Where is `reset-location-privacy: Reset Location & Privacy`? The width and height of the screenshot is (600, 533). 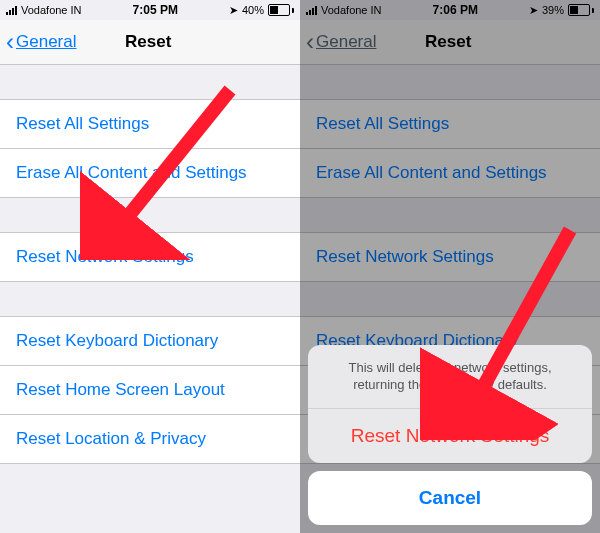
reset-location-privacy: Reset Location & Privacy is located at coordinates (150, 439).